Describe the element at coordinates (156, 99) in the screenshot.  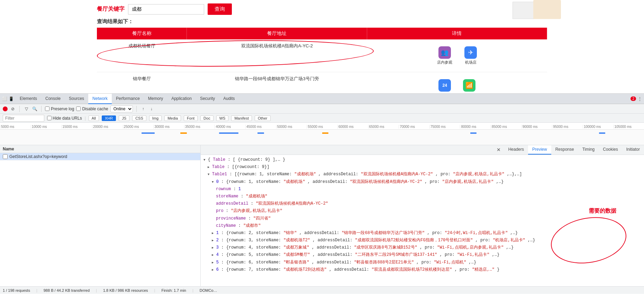
I see `tab-memory: Memory` at that location.